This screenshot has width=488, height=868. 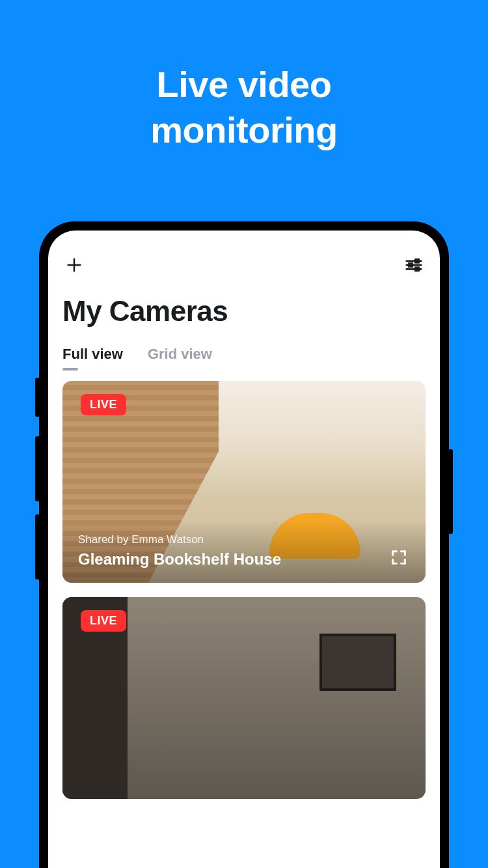 I want to click on tab-grid-view: Grid view, so click(x=180, y=354).